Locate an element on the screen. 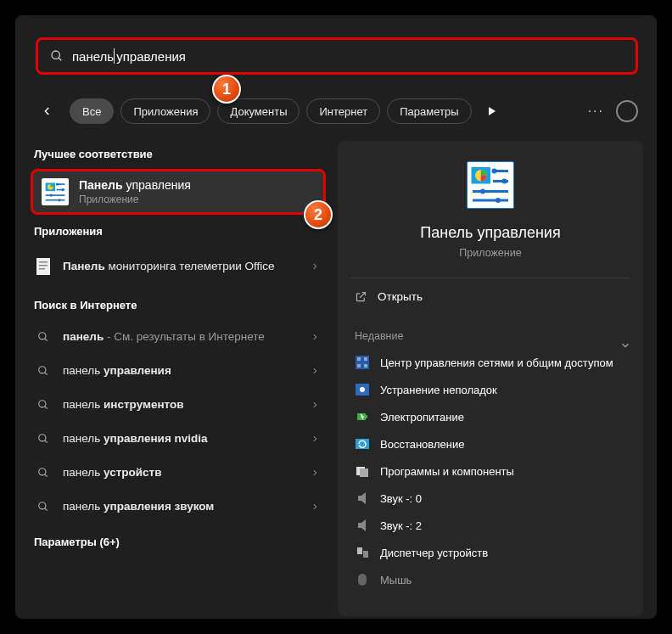 Image resolution: width=672 pixels, height=634 pixels. recent-header: Недавние is located at coordinates (490, 332).